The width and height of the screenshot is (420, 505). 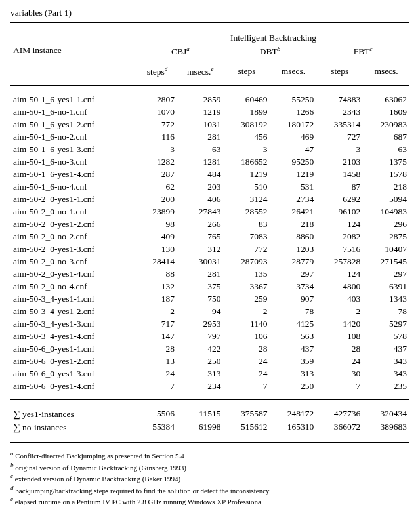 What do you see at coordinates (363, 51) in the screenshot?
I see `header-fbt: FBTc` at bounding box center [363, 51].